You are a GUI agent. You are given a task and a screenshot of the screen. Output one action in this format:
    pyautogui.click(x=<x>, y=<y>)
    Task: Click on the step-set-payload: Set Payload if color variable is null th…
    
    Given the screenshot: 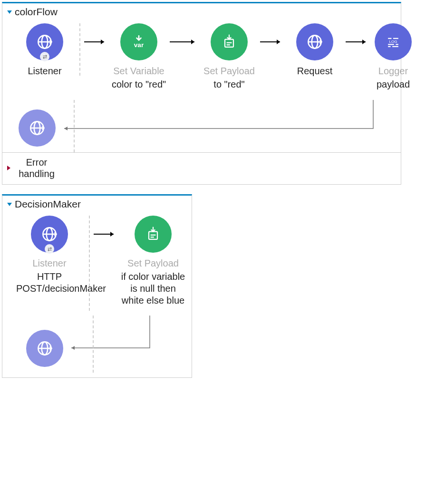 What is the action you would take?
    pyautogui.click(x=153, y=261)
    